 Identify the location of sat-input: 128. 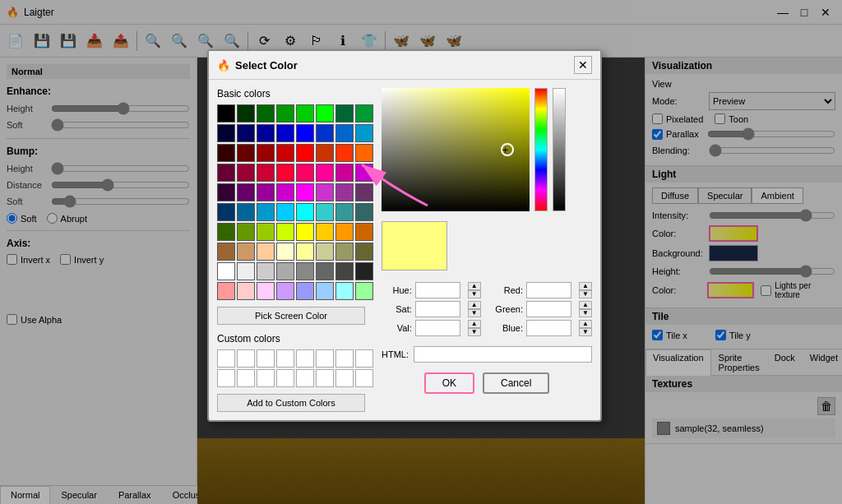
(437, 309).